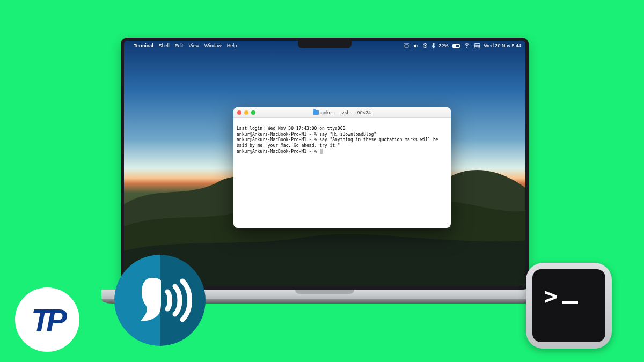 This screenshot has height=362, width=644. What do you see at coordinates (193, 46) in the screenshot?
I see `menubar-item-view: View` at bounding box center [193, 46].